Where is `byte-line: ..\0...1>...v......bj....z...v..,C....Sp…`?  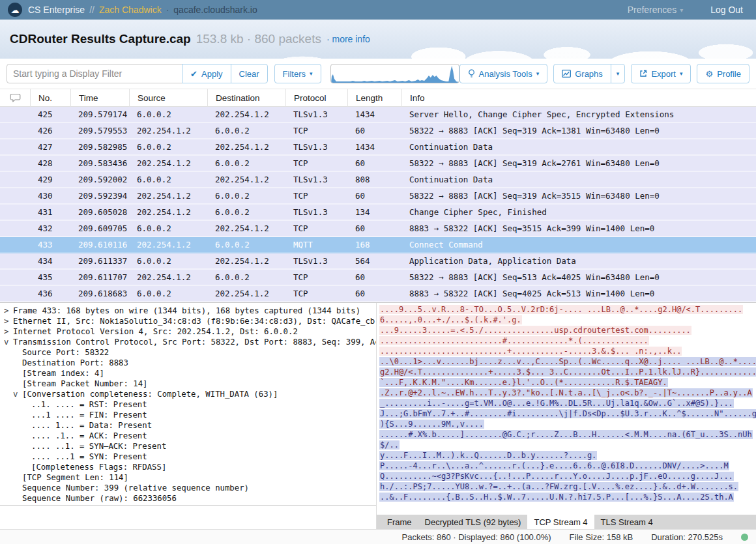
byte-line: ..\0...1>...v......bj....z...v..,C....Sp… is located at coordinates (568, 362).